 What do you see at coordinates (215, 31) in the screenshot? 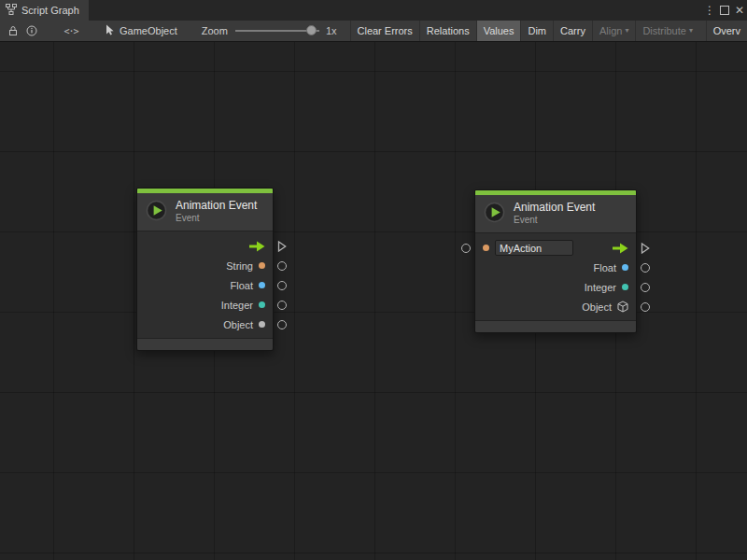
I see `zoom-label: Zoom` at bounding box center [215, 31].